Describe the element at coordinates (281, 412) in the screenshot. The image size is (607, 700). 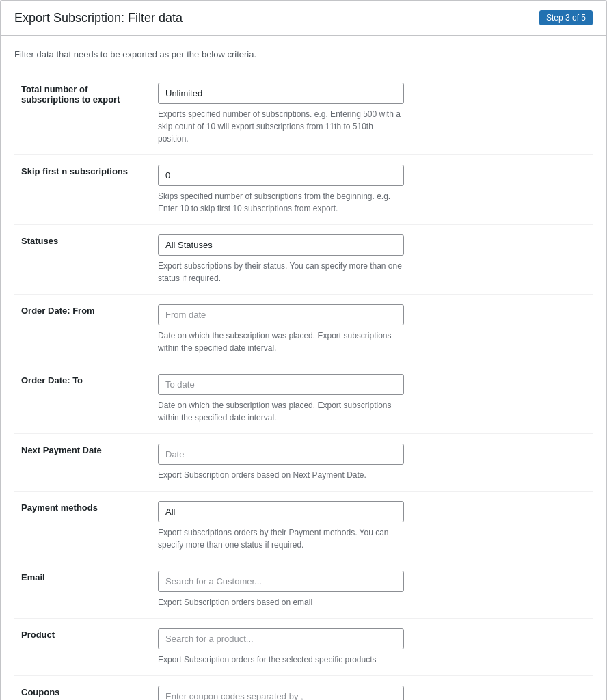
I see `description-order_date_to: Date on which the subscription was place…` at that location.